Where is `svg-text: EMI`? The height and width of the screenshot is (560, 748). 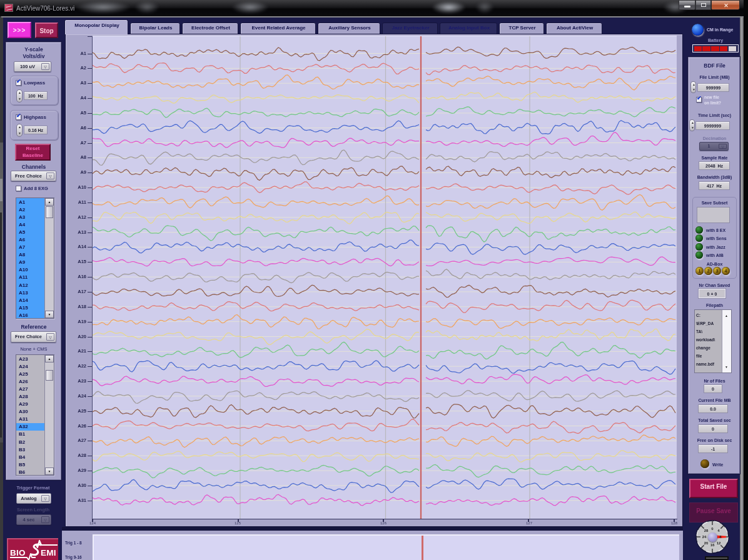
svg-text: EMI is located at coordinates (49, 552).